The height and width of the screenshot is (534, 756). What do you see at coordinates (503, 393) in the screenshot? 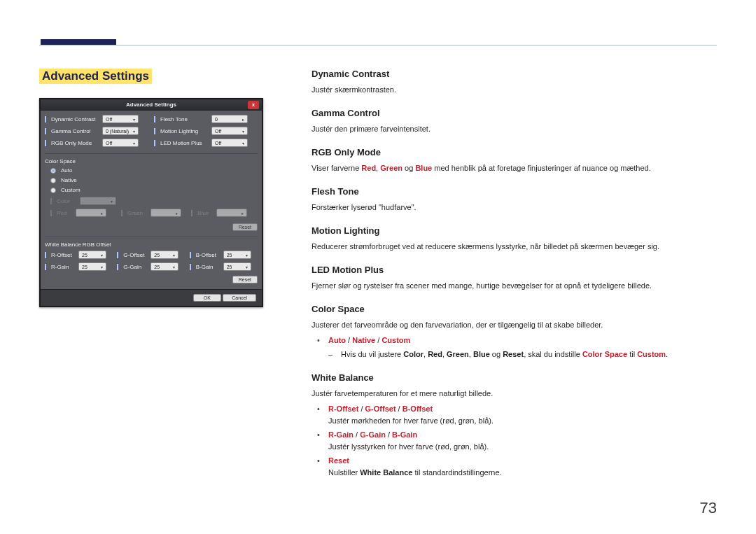
I see `section-body: Justér farvetemperaturen for et mere nat…` at bounding box center [503, 393].